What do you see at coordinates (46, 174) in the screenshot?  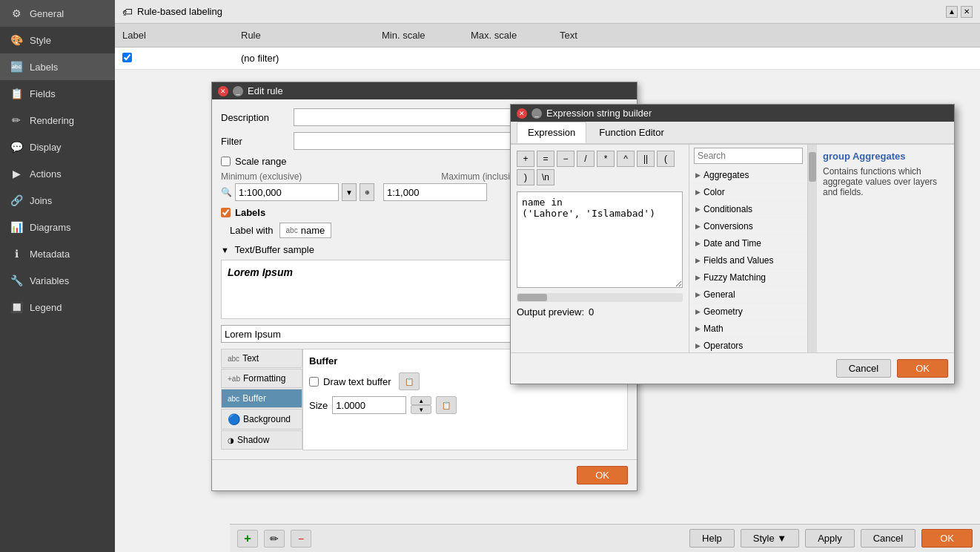 I see `sidebar-item-label: Actions` at bounding box center [46, 174].